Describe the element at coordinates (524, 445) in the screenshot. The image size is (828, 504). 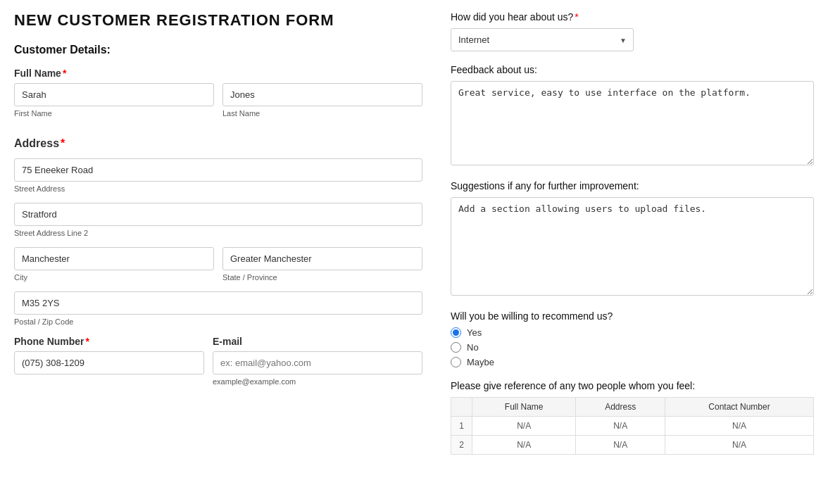
I see `ref-row2-fullname: N/A` at that location.